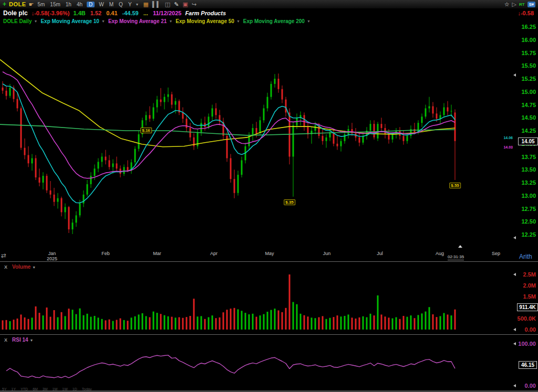 This screenshot has height=392, width=538. Describe the element at coordinates (24, 267) in the screenshot. I see `volume-title: Volume ▼` at that location.